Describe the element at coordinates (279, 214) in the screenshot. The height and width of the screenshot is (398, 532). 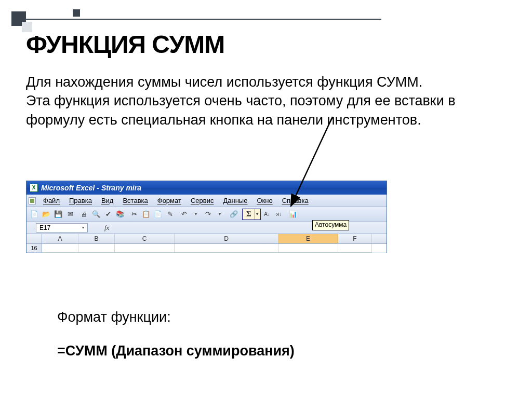
I see `sort-desc-icon: я↓` at that location.